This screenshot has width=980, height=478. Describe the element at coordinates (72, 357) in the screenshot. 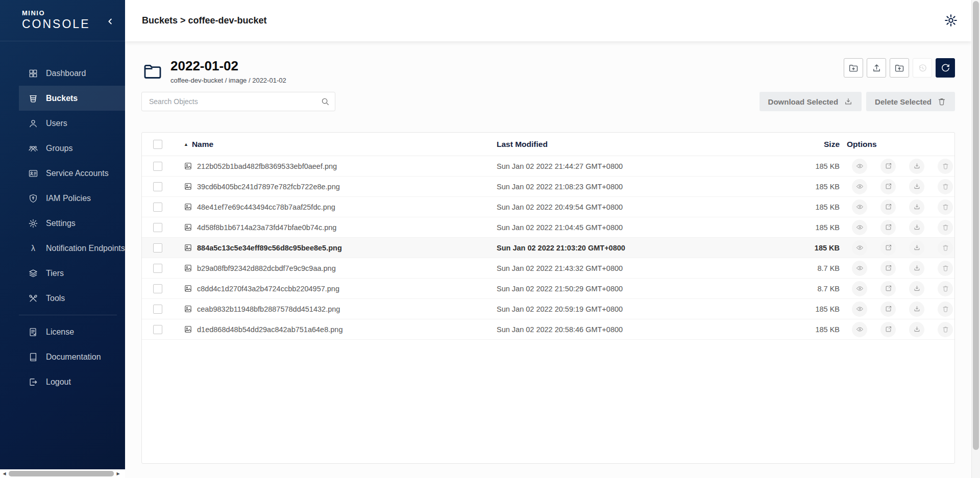

I see `sidebar-item-documentation: Documentation` at that location.